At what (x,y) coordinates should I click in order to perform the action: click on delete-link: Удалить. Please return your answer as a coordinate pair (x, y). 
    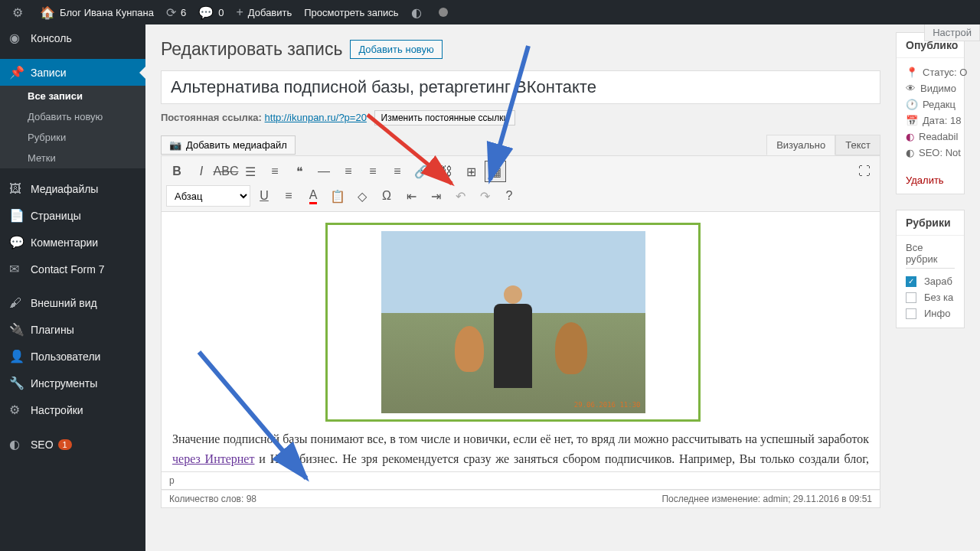
    Looking at the image, I should click on (930, 181).